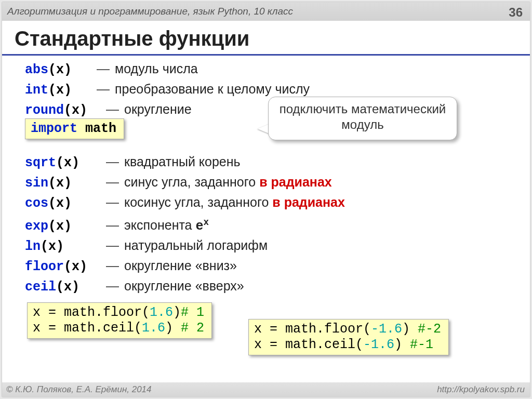 Image resolution: width=532 pixels, height=399 pixels. What do you see at coordinates (272, 266) in the screenshot?
I see `fn-row-floor: floor(x) — округление «вниз»` at bounding box center [272, 266].